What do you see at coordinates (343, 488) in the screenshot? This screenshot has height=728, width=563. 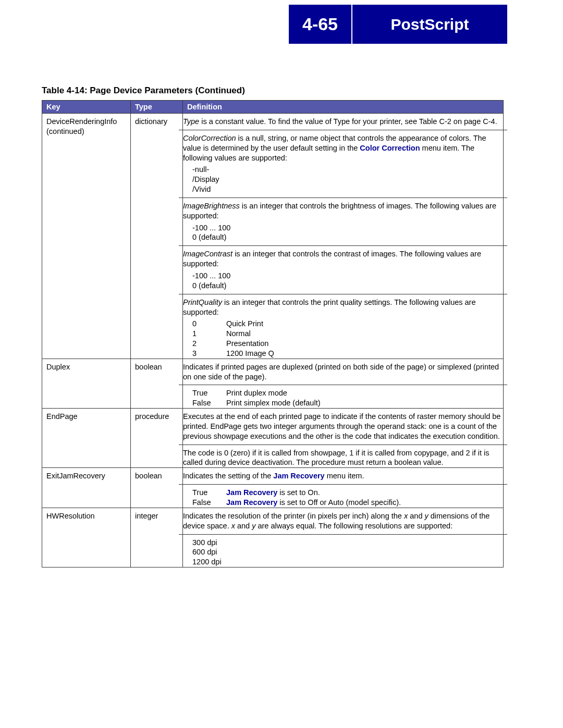 I see `cell-def: Indicates the setting of the Jam Recover…` at bounding box center [343, 488].